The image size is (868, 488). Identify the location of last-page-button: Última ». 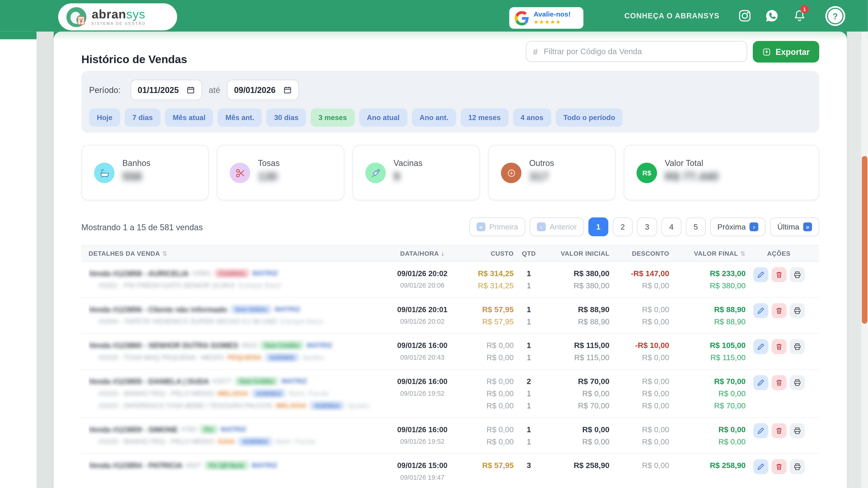
(795, 227).